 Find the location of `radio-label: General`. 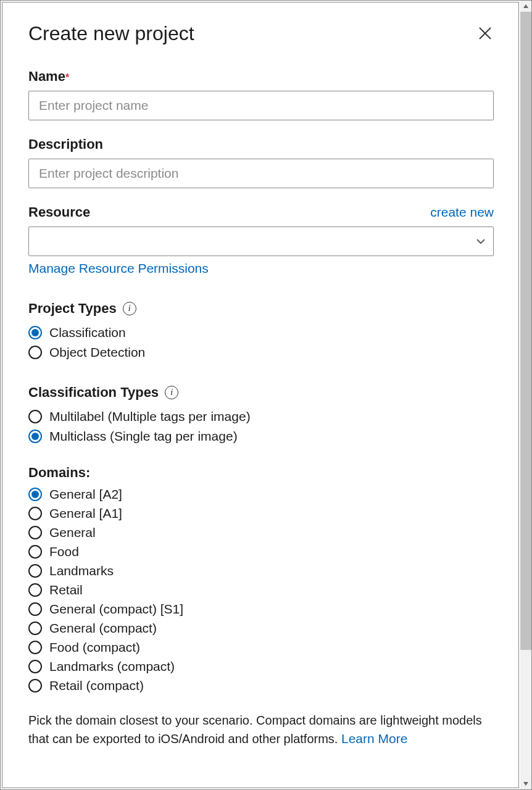

radio-label: General is located at coordinates (73, 533).